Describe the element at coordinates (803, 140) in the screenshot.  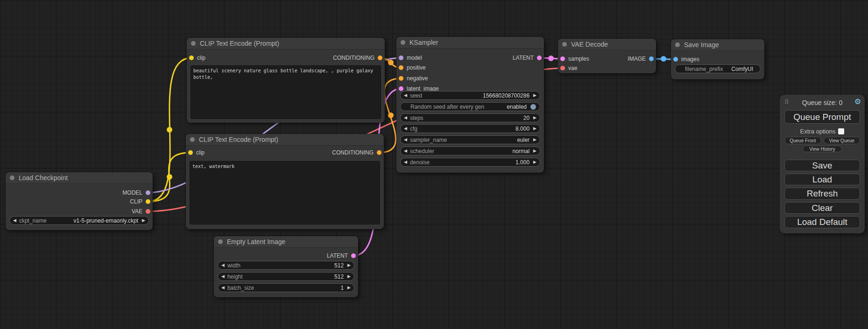
I see `queue-front-button: Queue Front` at that location.